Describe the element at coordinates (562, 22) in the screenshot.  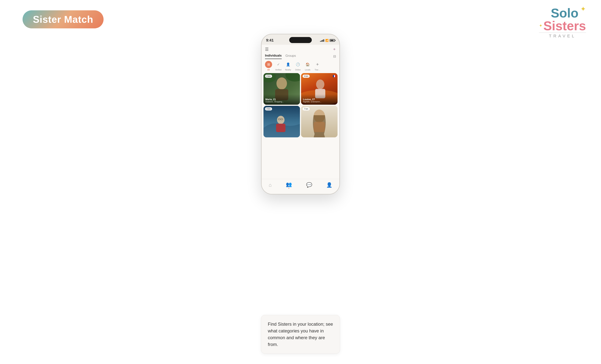
I see `logo-container: Solo ✦ ✦ Sisters TRAVEL` at that location.